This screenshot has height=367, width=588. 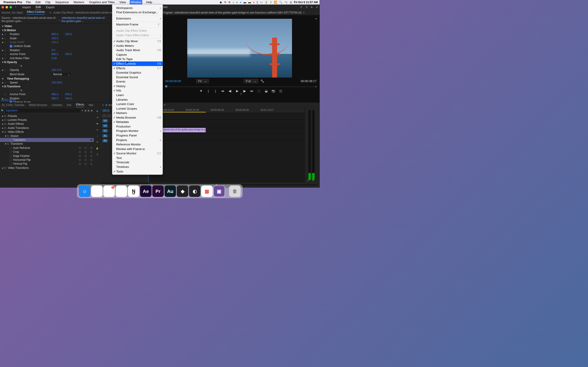 I want to click on window-menu-item: Essential Sound, so click(x=138, y=77).